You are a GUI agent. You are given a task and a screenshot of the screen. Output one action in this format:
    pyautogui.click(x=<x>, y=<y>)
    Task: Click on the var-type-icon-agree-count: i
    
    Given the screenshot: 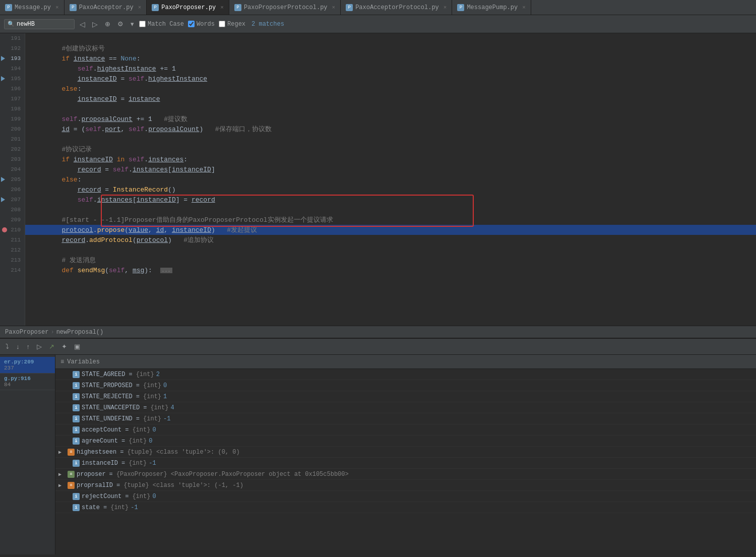 What is the action you would take?
    pyautogui.click(x=76, y=441)
    